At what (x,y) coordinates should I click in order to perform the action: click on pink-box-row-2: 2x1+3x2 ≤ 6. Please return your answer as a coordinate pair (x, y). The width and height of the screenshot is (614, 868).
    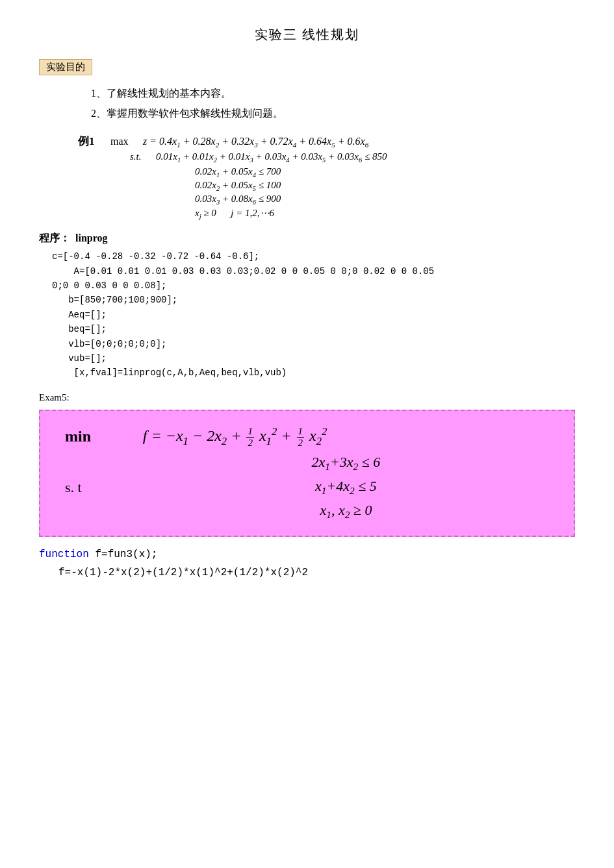
    Looking at the image, I should click on (307, 464).